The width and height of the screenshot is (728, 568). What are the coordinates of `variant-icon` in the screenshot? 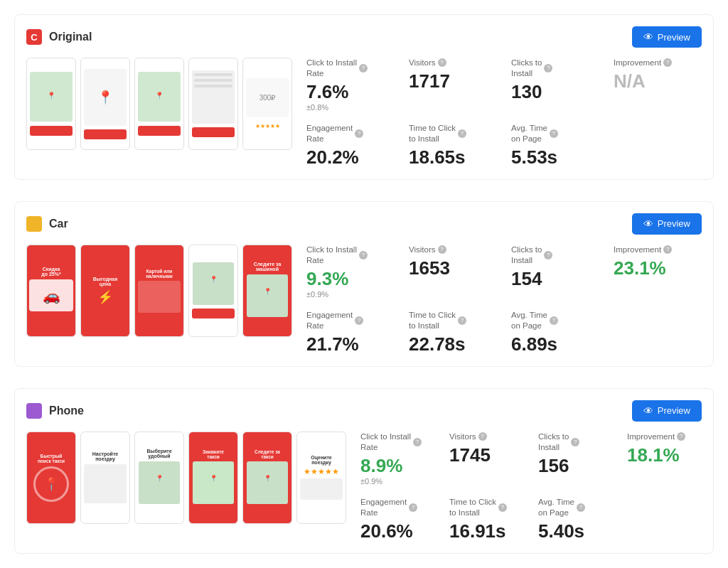 It's located at (34, 411).